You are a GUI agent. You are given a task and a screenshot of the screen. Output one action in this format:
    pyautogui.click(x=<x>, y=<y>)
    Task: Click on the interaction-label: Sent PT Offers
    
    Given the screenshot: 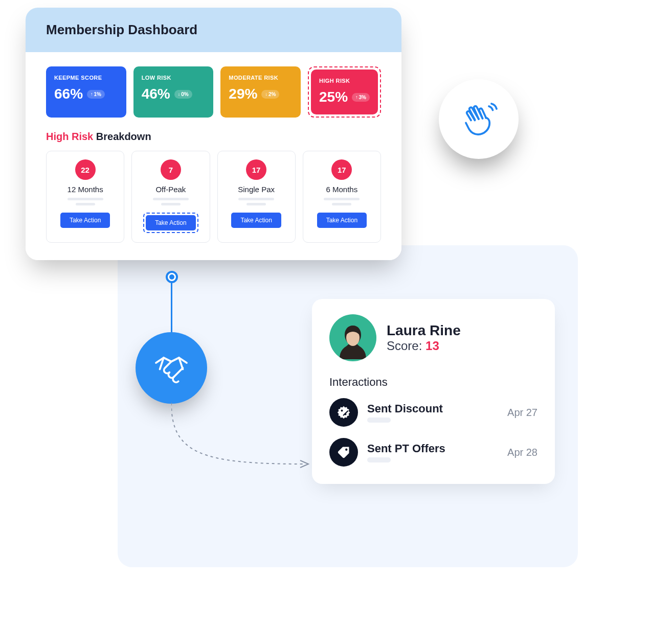 What is the action you would take?
    pyautogui.click(x=433, y=449)
    